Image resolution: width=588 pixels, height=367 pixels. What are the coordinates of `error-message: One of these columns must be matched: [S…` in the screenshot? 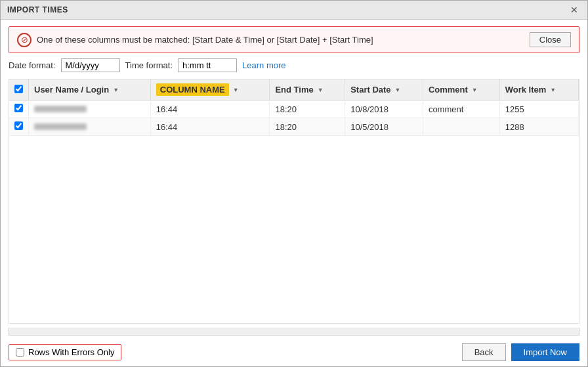 It's located at (205, 39).